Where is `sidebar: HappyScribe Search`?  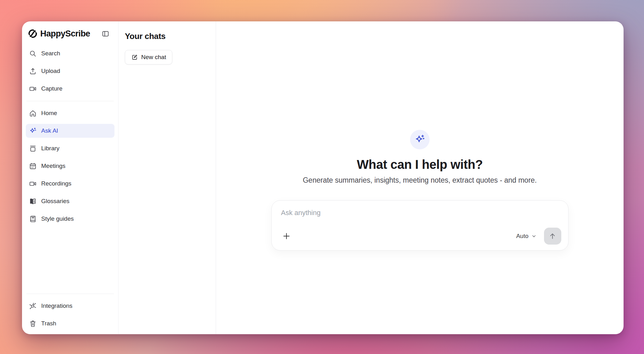 sidebar: HappyScribe Search is located at coordinates (70, 178).